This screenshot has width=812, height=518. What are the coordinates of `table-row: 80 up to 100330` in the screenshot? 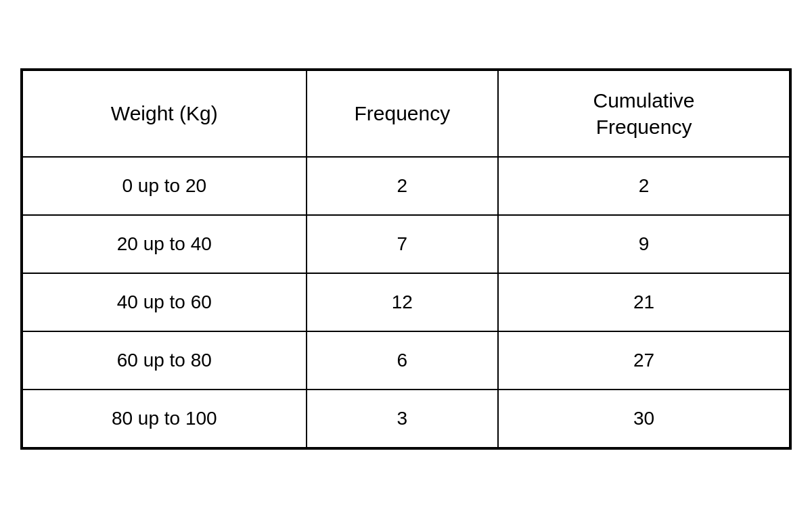 It's located at (406, 419).